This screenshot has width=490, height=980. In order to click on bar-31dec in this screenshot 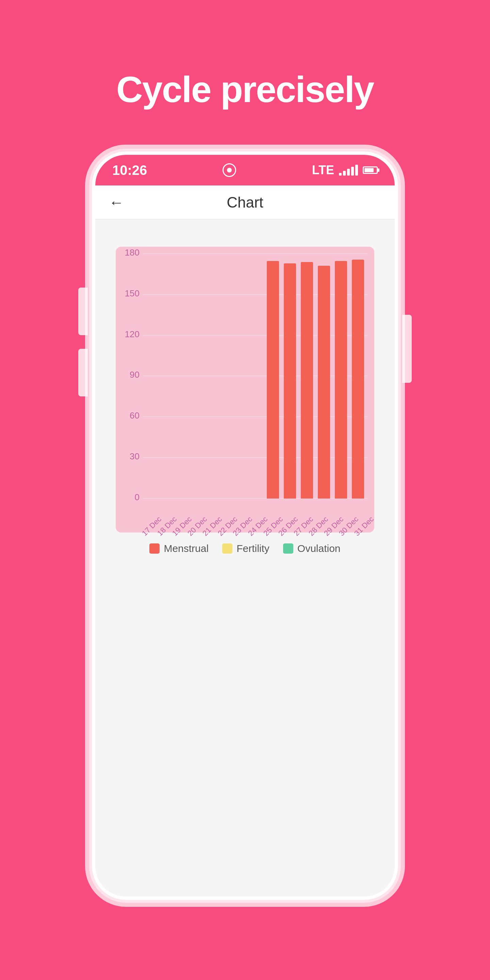, I will do `click(358, 379)`.